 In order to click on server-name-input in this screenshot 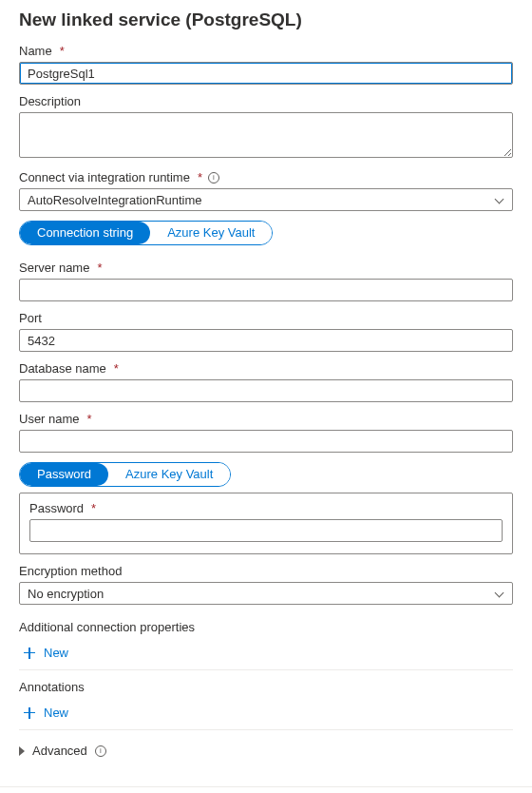, I will do `click(266, 290)`.